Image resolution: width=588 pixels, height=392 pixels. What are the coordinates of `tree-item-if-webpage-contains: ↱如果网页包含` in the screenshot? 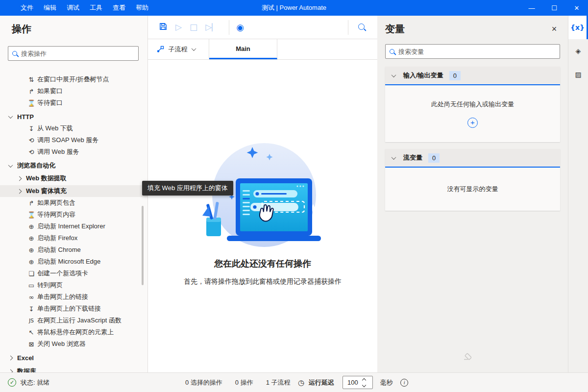 It's located at (74, 203).